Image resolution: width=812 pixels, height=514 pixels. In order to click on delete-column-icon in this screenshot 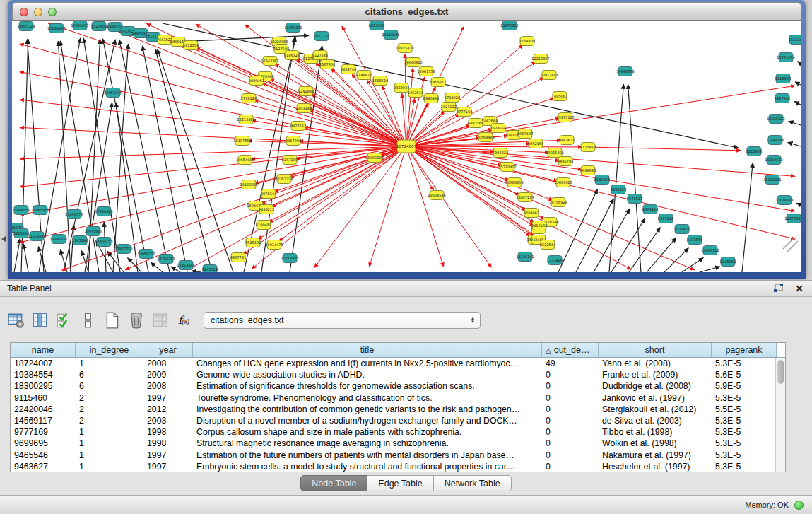, I will do `click(136, 320)`.